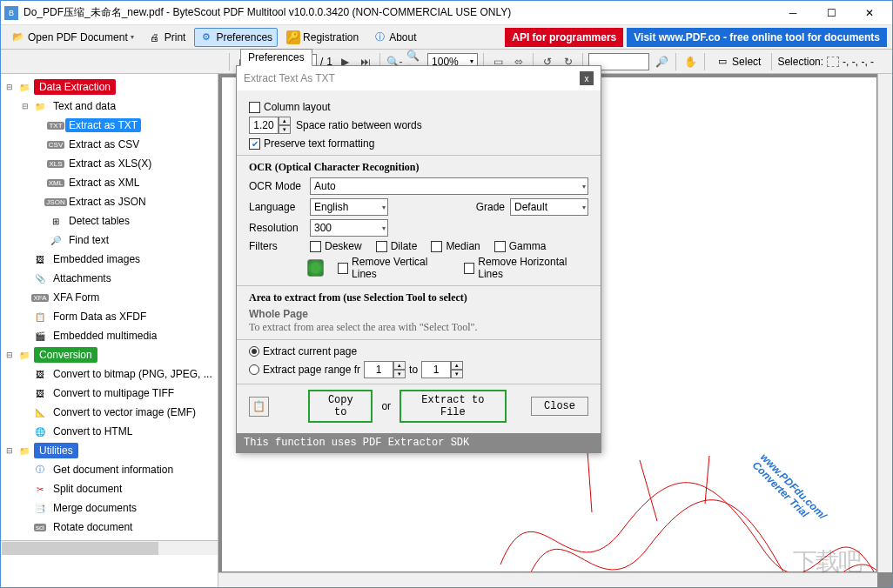  I want to click on print-icon: 🖨, so click(155, 37).